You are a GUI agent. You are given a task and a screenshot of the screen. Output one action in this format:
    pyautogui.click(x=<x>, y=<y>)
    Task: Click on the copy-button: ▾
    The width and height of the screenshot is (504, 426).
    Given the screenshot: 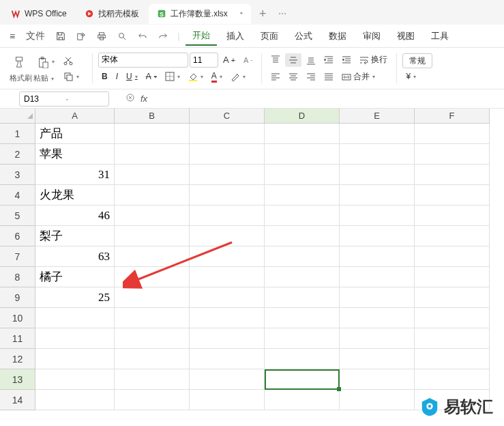 What is the action you would take?
    pyautogui.click(x=71, y=76)
    